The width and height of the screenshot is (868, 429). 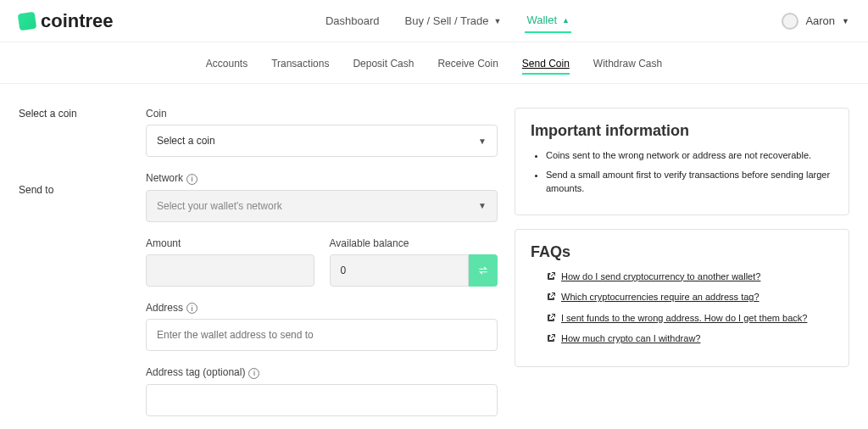 What do you see at coordinates (322, 141) in the screenshot?
I see `coin-select: Select a coin ▼` at bounding box center [322, 141].